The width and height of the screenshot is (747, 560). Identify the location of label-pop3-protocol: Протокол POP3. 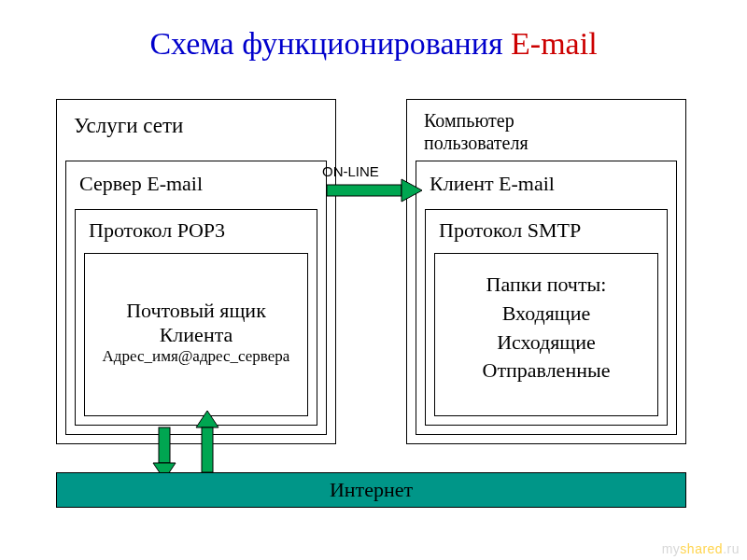
(196, 230).